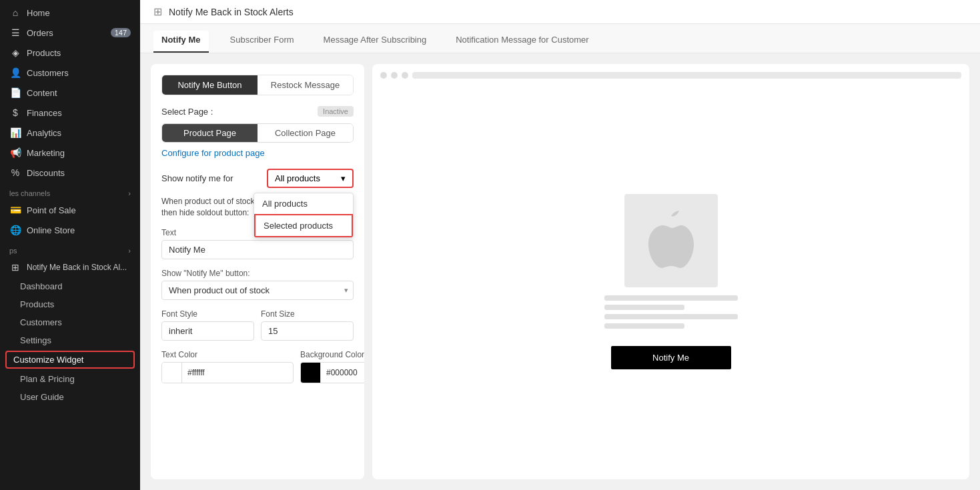  What do you see at coordinates (209, 85) in the screenshot?
I see `sub-tab-notify-me-button: Notify Me Button` at bounding box center [209, 85].